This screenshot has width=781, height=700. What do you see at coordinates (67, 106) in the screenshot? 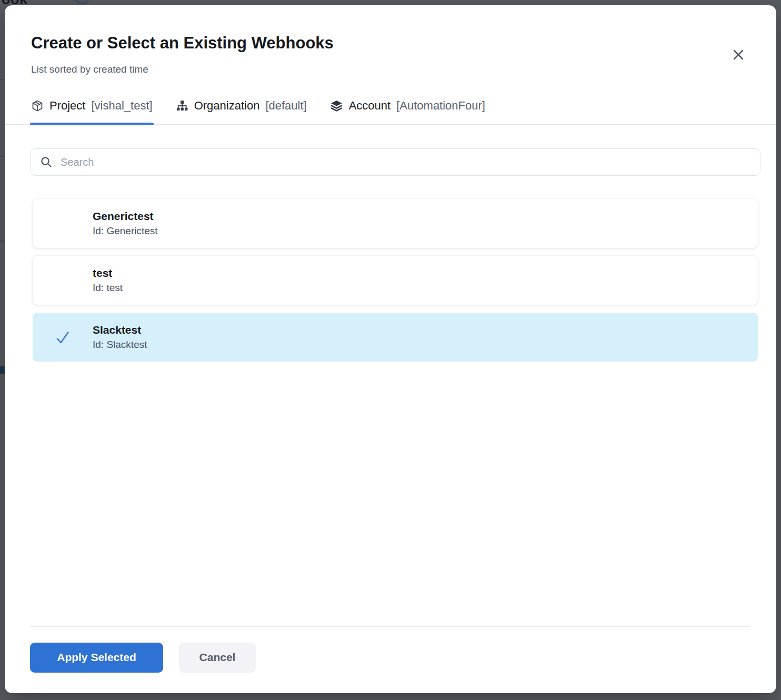
I see `tab-label: Project` at bounding box center [67, 106].